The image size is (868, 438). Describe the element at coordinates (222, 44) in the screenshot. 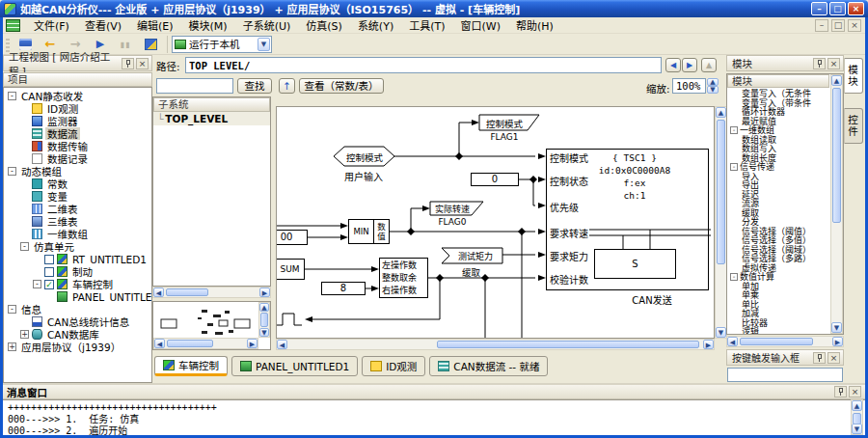

I see `run-target-combobox: 运行于本机 ▼` at that location.